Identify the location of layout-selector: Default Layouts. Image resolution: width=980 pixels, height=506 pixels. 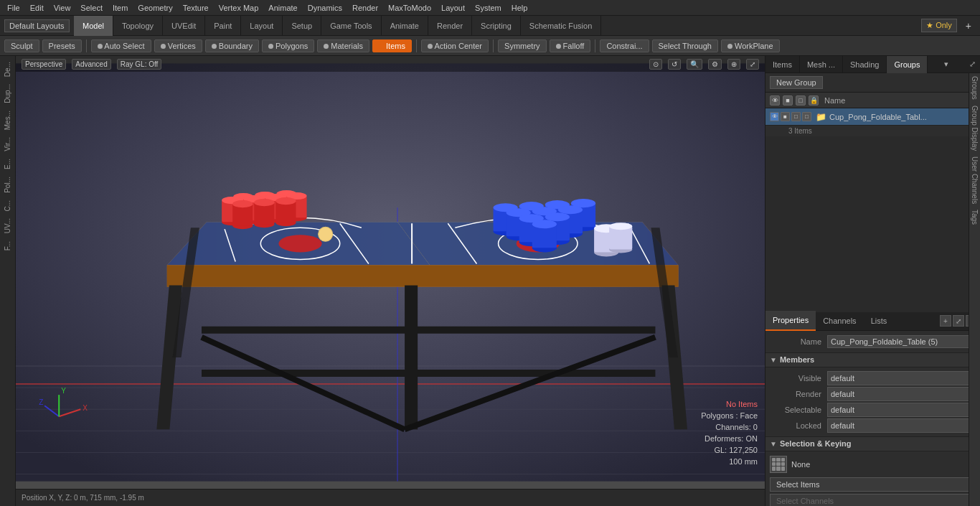
(37, 26).